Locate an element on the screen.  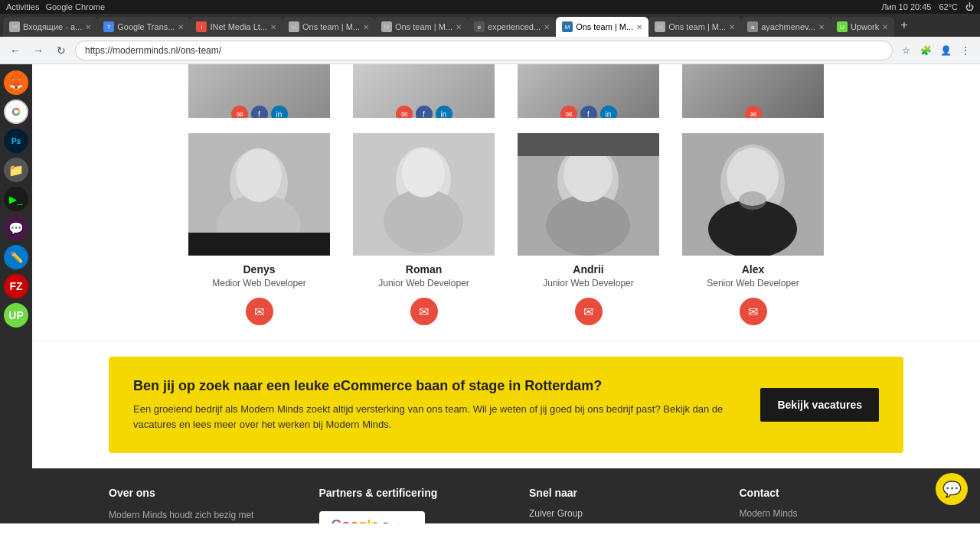
member-role-andrii: Junior Web Developer is located at coordinates (588, 283).